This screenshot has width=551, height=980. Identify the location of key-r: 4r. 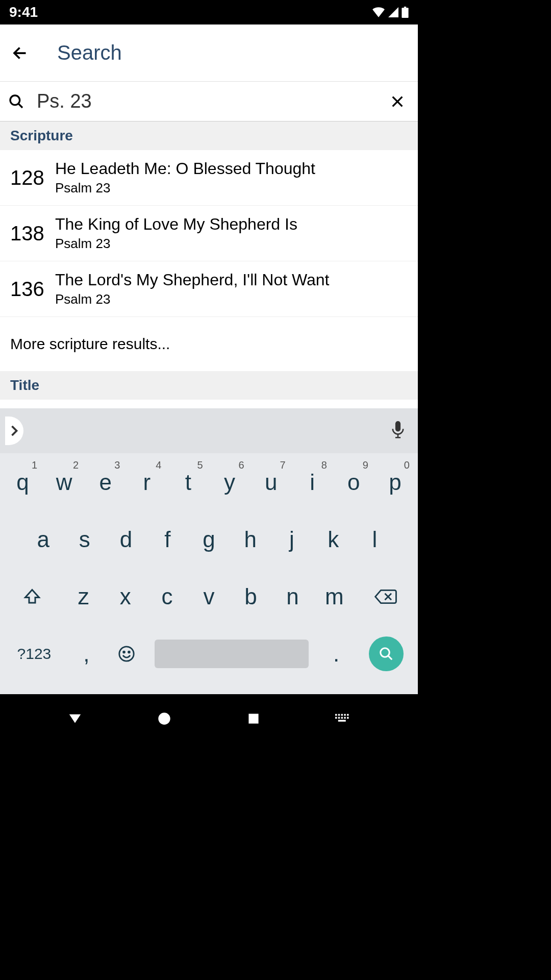
(147, 482).